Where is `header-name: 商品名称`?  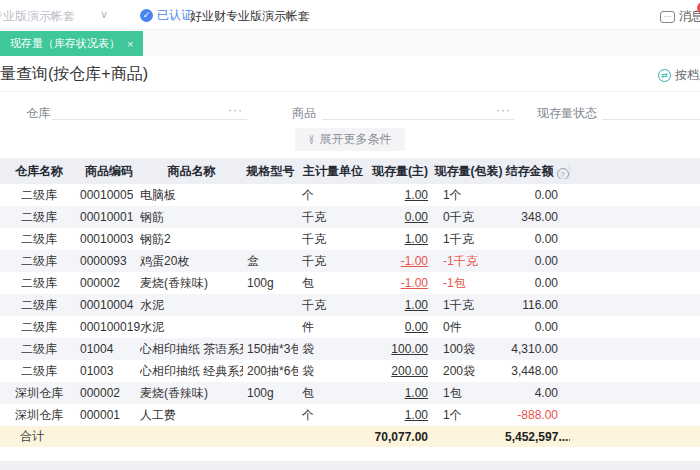
header-name: 商品名称 is located at coordinates (192, 172).